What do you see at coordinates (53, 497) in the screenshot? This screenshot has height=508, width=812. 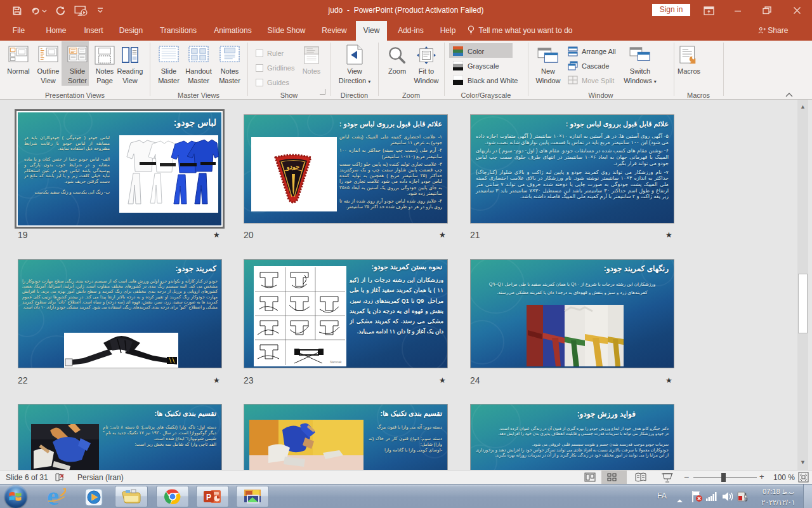 I see `svg-text: e` at bounding box center [53, 497].